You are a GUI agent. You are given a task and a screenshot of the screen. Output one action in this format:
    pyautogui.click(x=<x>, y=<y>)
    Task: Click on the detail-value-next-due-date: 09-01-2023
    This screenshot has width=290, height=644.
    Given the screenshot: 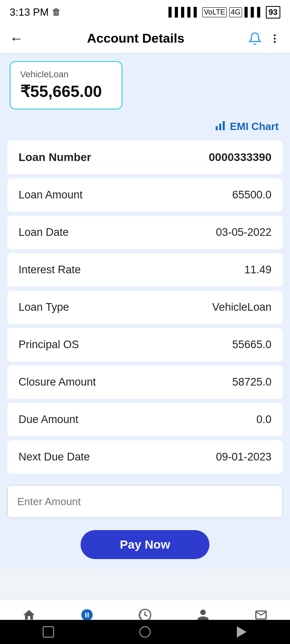 What is the action you would take?
    pyautogui.click(x=244, y=457)
    